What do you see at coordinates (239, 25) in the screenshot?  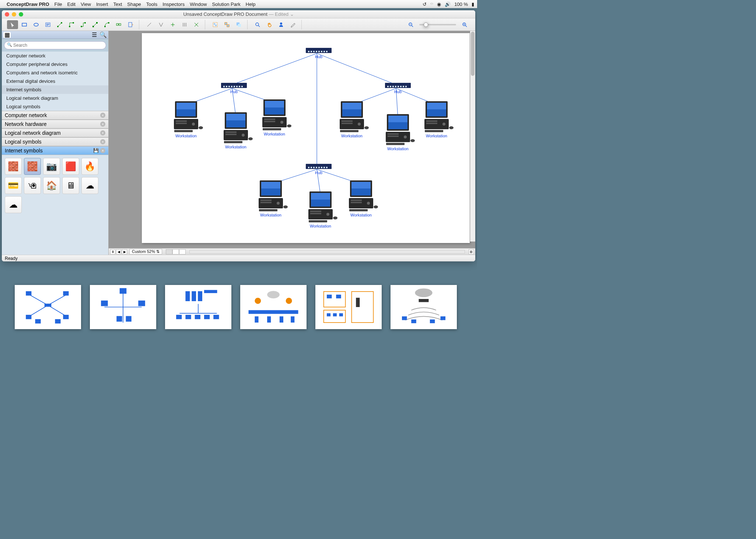 I see `combine-tool` at bounding box center [239, 25].